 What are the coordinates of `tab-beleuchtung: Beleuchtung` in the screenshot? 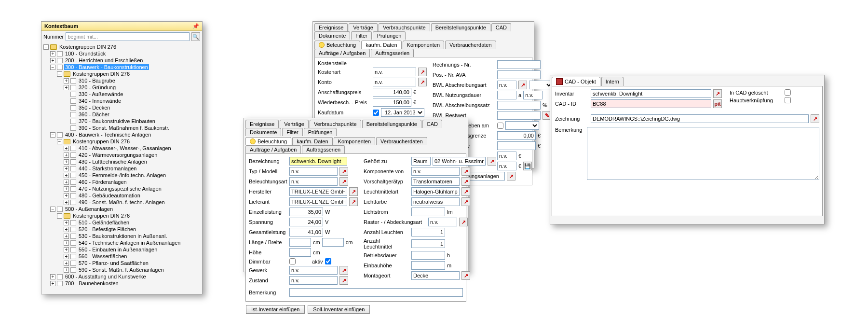 It's located at (268, 141).